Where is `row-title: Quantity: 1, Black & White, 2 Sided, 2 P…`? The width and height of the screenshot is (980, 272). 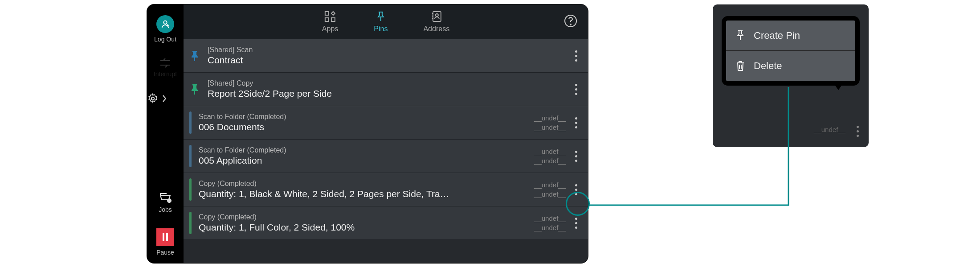 row-title: Quantity: 1, Black & White, 2 Sided, 2 P… is located at coordinates (359, 194).